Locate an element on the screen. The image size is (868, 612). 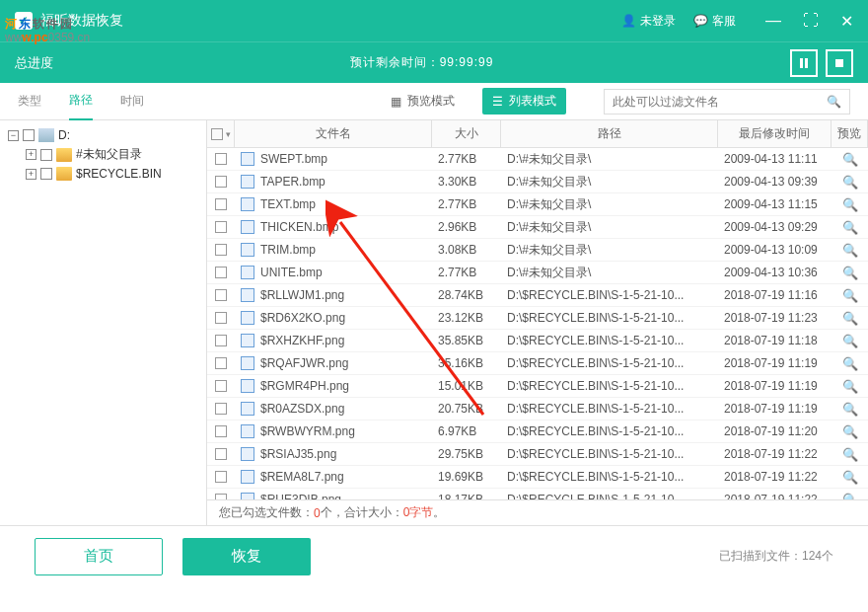
file-size: 2.77KB is located at coordinates (467, 159).